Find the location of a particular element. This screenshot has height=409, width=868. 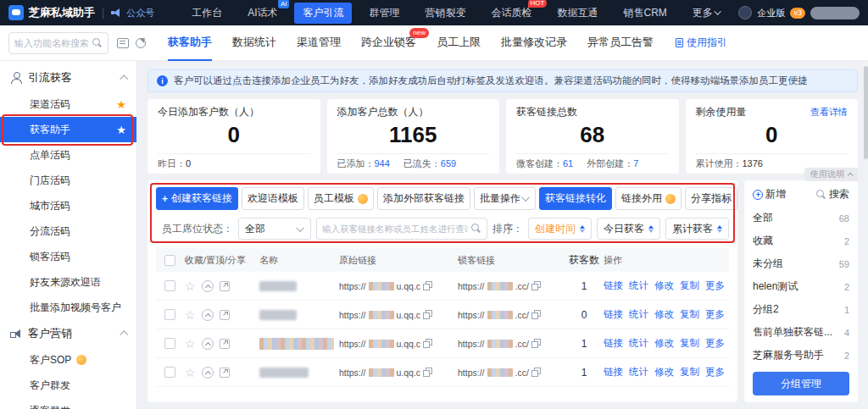

group-item-service-assistant: 芝麻服务号助手2 is located at coordinates (801, 356).